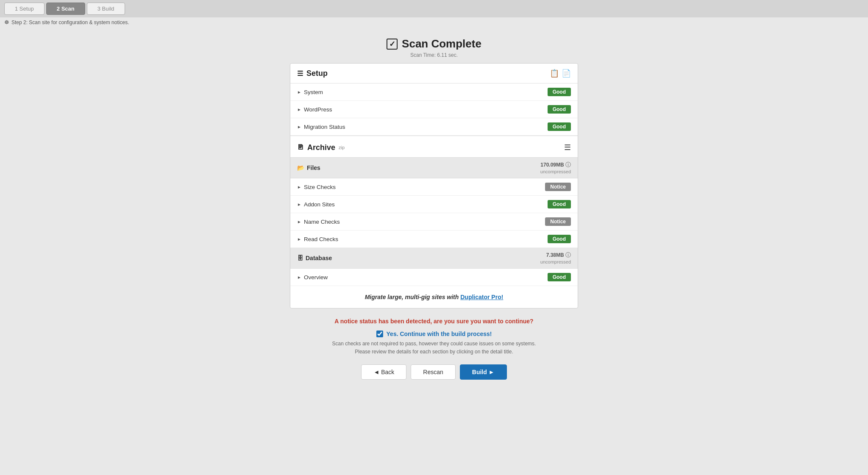 The image size is (868, 475). What do you see at coordinates (434, 168) in the screenshot?
I see `files-category-row: 📂 Files 170.09MB ⓘ uncompressed` at bounding box center [434, 168].